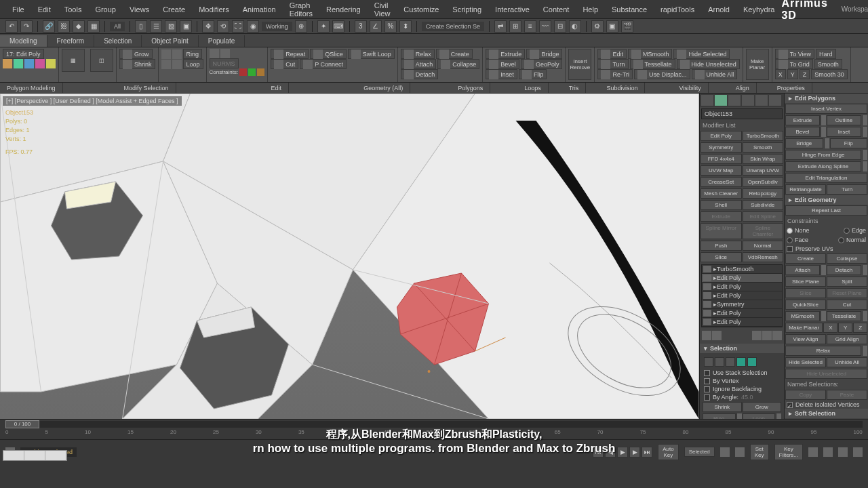 This screenshot has width=868, height=488. Describe the element at coordinates (722, 171) in the screenshot. I see `mb-uvwmap: UVW Map` at that location.